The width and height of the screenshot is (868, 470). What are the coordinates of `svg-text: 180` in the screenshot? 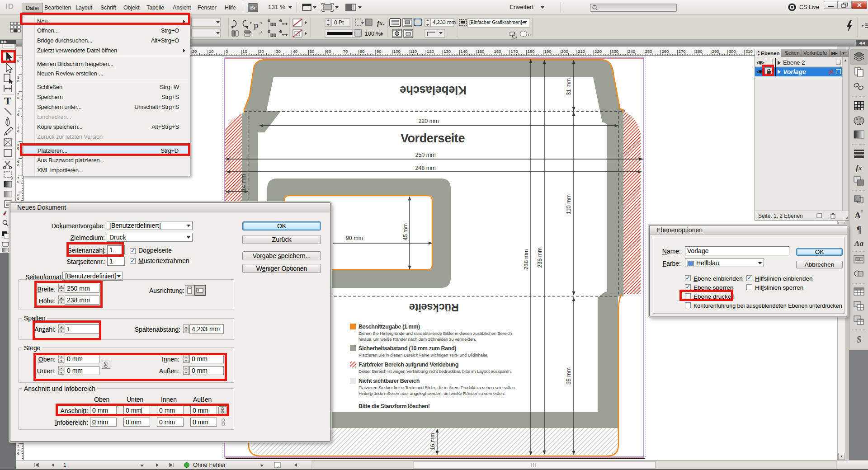 It's located at (531, 52).